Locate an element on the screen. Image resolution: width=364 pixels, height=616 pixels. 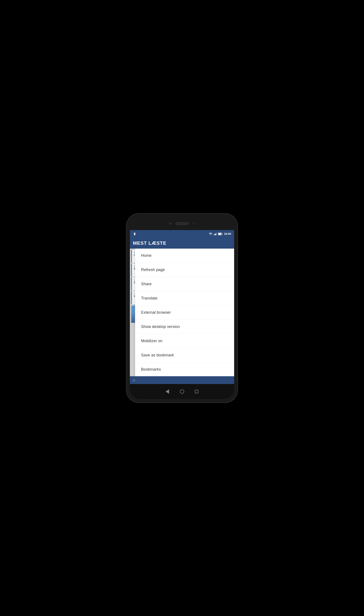
clock: 18:00 is located at coordinates (228, 234).